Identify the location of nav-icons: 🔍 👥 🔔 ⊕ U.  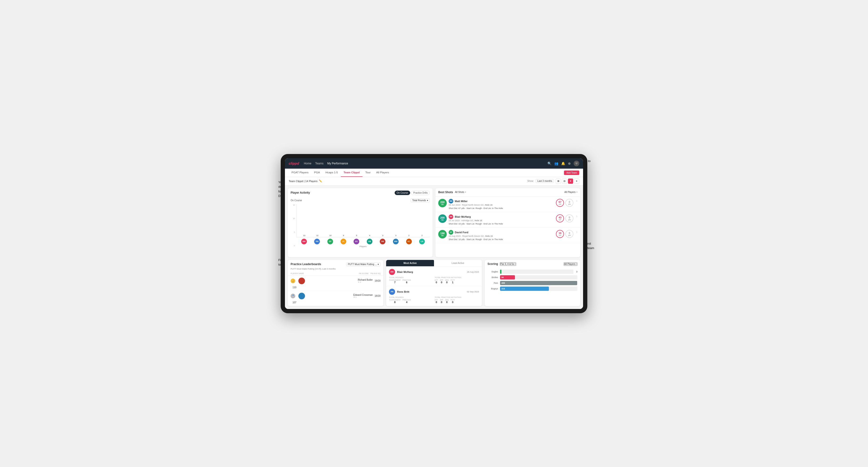
(563, 163).